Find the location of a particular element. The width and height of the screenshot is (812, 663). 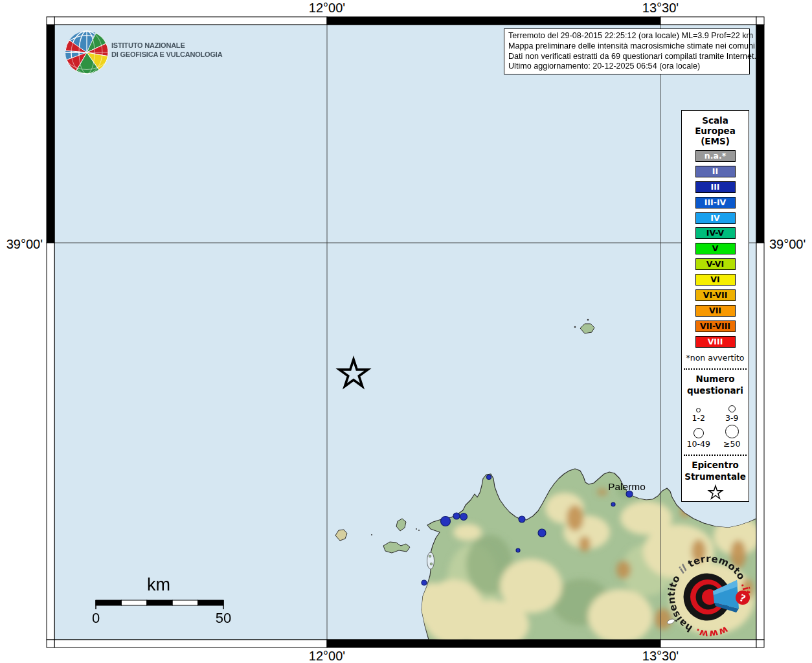

axis-label-top: 12°00' is located at coordinates (327, 8).